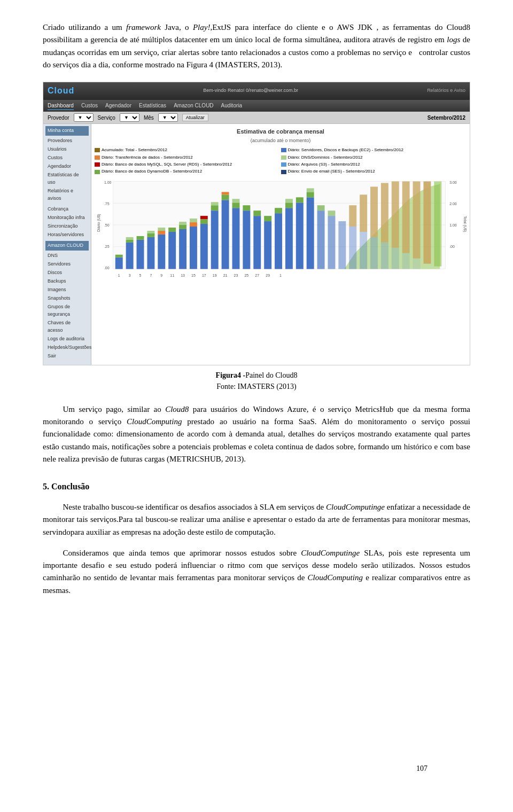  What do you see at coordinates (67, 227) in the screenshot?
I see `sb-item-sincronizacao: Sincronização` at bounding box center [67, 227].